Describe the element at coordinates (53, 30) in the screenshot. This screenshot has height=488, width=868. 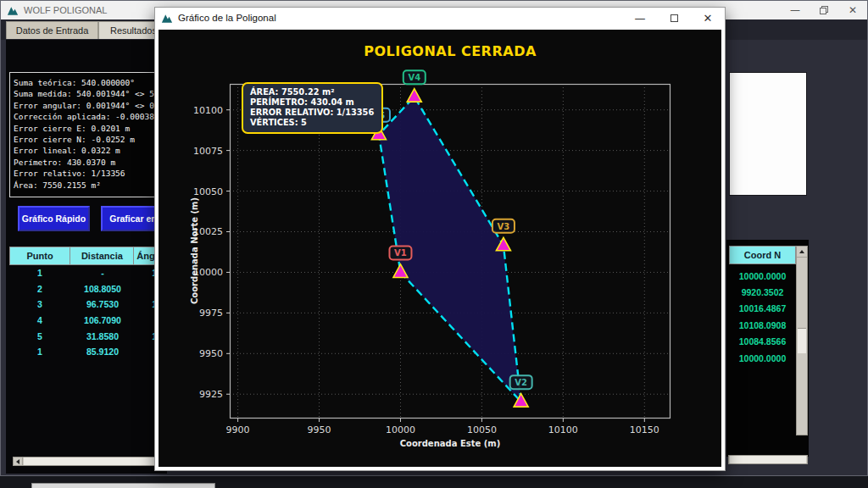
I see `tab-datos-de-entrada: Datos de Entrada` at that location.